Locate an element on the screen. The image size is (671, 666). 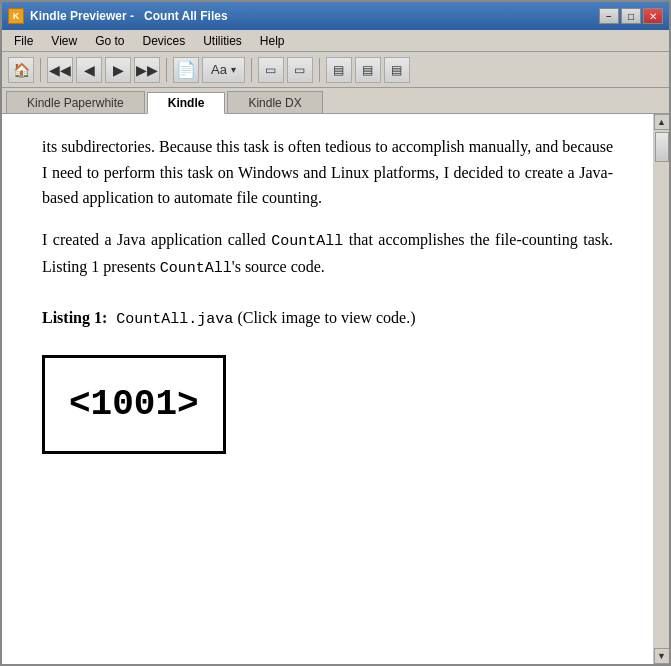
font-aa-label: Aa is located at coordinates (219, 70).